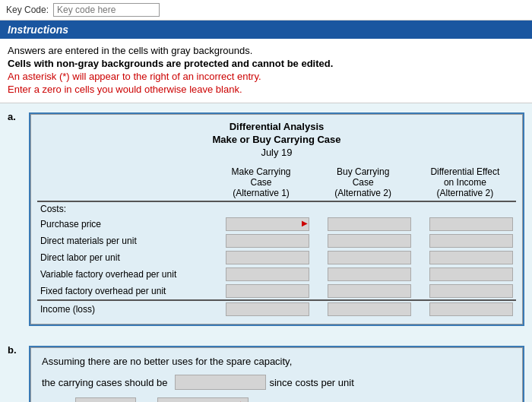 The width and height of the screenshot is (532, 402). What do you see at coordinates (266, 11) in the screenshot?
I see `topbar: Key Code:` at bounding box center [266, 11].